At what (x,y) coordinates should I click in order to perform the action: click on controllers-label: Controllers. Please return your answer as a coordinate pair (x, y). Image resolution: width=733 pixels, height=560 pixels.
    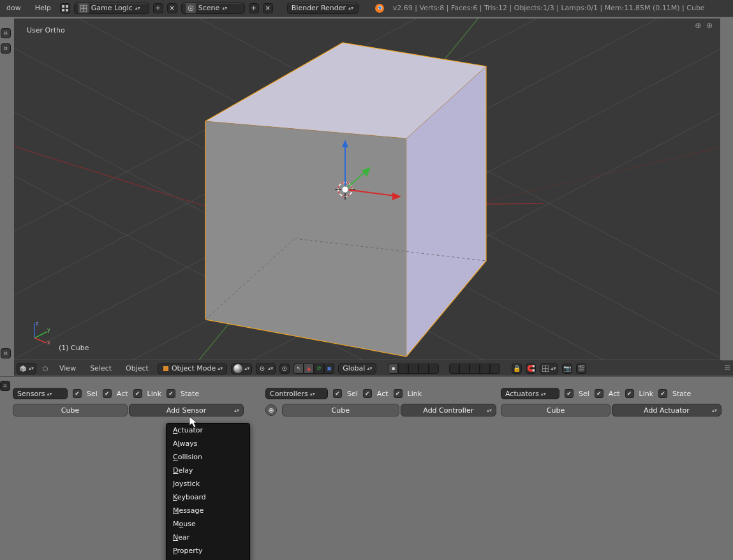
    Looking at the image, I should click on (289, 394).